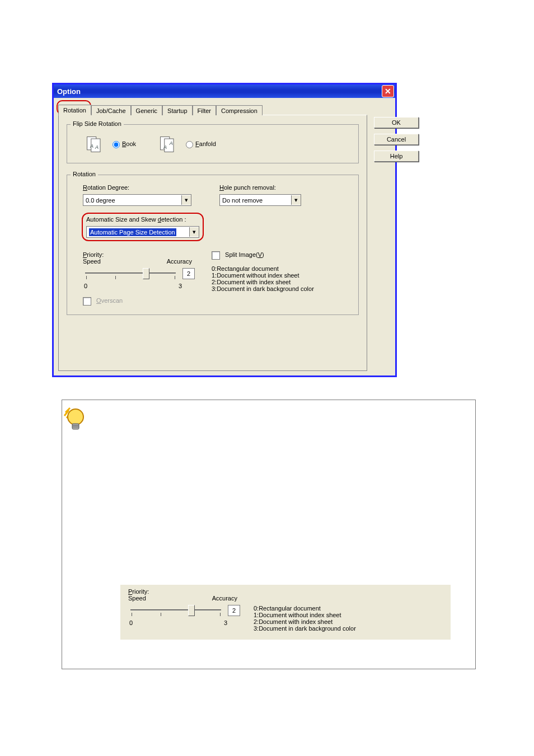 The height and width of the screenshot is (756, 534). What do you see at coordinates (177, 110) in the screenshot?
I see `tab-startup: Startup` at bounding box center [177, 110].